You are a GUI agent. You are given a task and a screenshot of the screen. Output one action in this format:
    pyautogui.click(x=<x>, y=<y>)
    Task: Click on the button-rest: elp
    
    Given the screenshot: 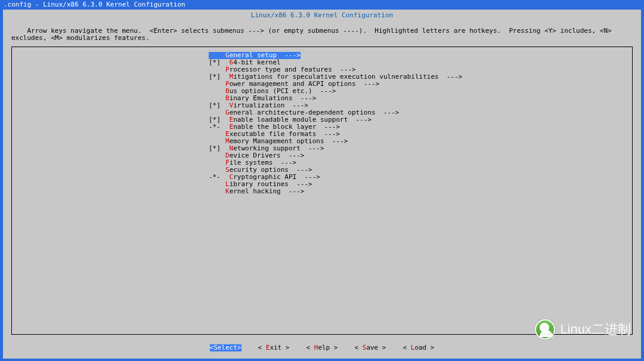 What is the action you would take?
    pyautogui.click(x=324, y=347)
    